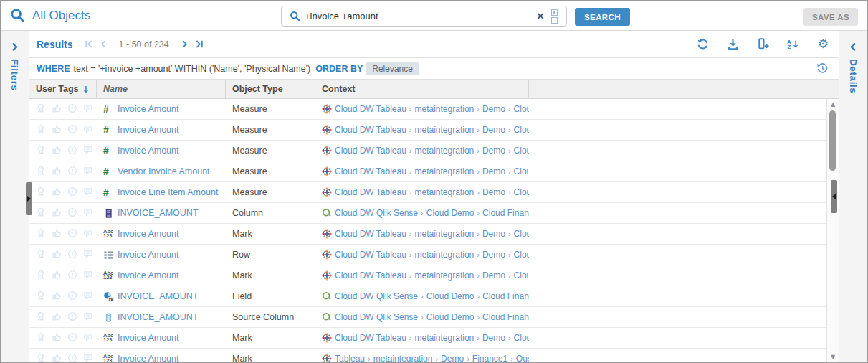  Describe the element at coordinates (428, 317) in the screenshot. I see `table-row: INVOICE_AMOUNTSource ColumnCloud DW Qlik…` at that location.